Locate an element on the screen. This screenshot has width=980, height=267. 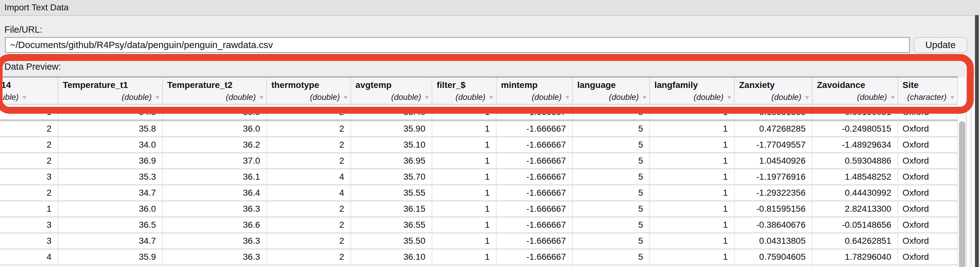
column-header-langfamily: langfamily(double)▾ is located at coordinates (692, 91).